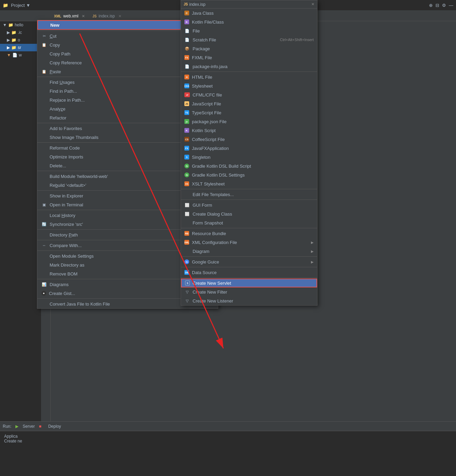 This screenshot has width=456, height=476. What do you see at coordinates (187, 262) in the screenshot?
I see `google-guice-icon: G` at bounding box center [187, 262].